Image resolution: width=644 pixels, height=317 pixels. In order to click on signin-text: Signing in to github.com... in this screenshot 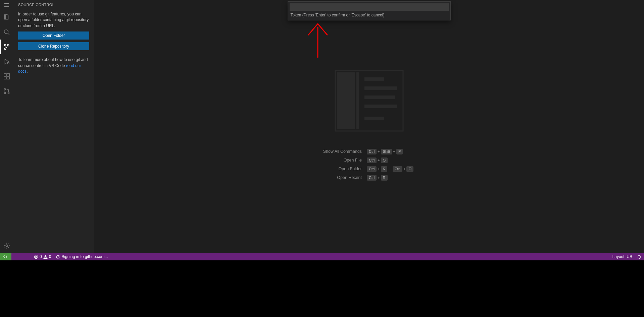, I will do `click(85, 257)`.